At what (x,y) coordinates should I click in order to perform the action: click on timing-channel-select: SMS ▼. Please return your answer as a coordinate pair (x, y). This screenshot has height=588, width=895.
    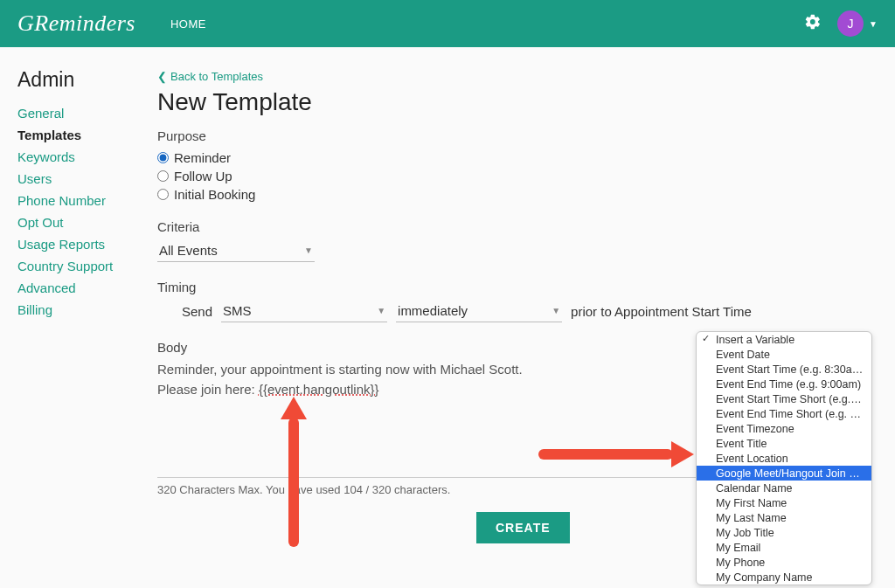
    Looking at the image, I should click on (304, 311).